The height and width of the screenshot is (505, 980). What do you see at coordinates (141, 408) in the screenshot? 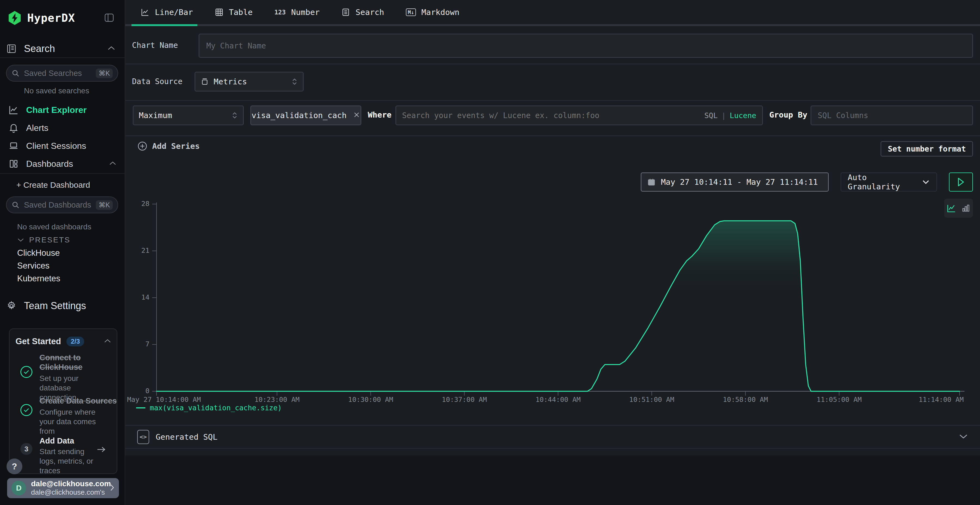
I see `legend-line-swatch` at bounding box center [141, 408].